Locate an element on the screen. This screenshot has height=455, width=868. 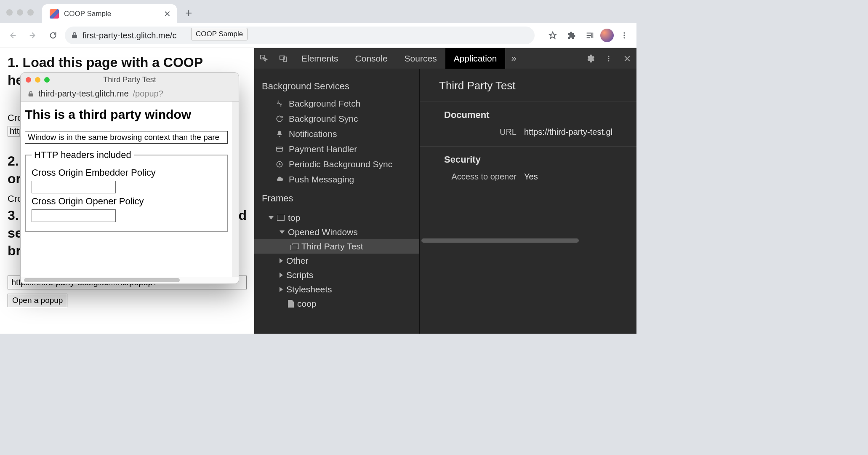
document-url-row: URL https://third-party-test.gl is located at coordinates (528, 132).